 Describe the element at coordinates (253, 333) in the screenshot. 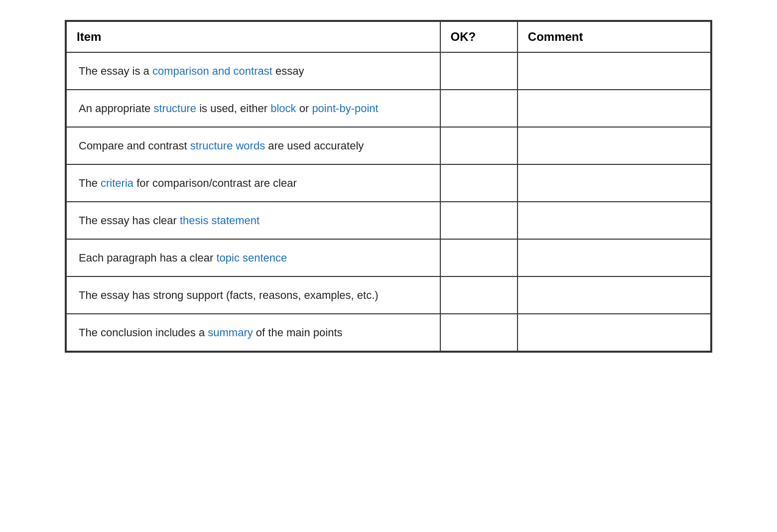

I see `row-8-item: The conclusion includes a summary of the…` at that location.